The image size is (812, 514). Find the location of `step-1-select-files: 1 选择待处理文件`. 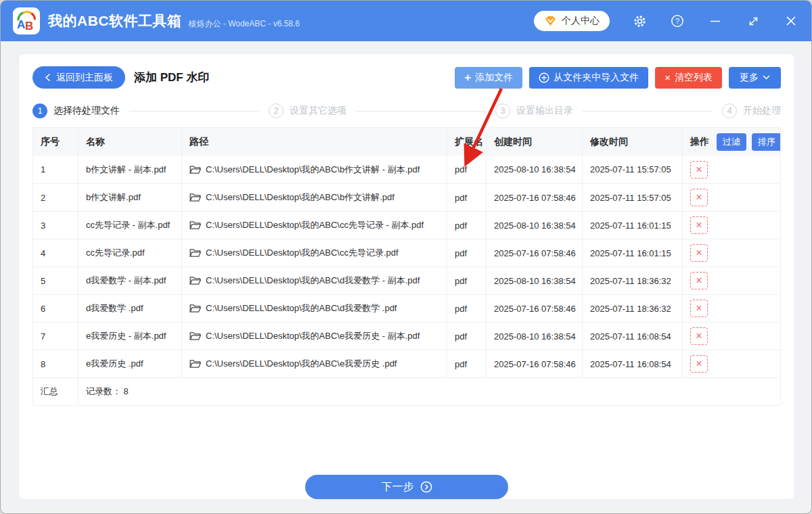

step-1-select-files: 1 选择待处理文件 is located at coordinates (76, 111).